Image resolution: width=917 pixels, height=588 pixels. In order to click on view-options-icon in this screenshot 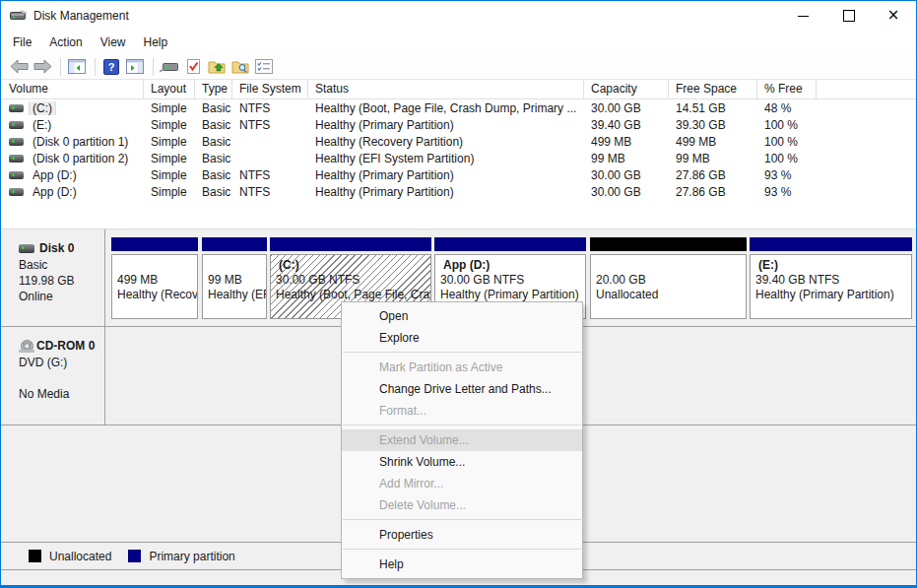, I will do `click(264, 67)`.